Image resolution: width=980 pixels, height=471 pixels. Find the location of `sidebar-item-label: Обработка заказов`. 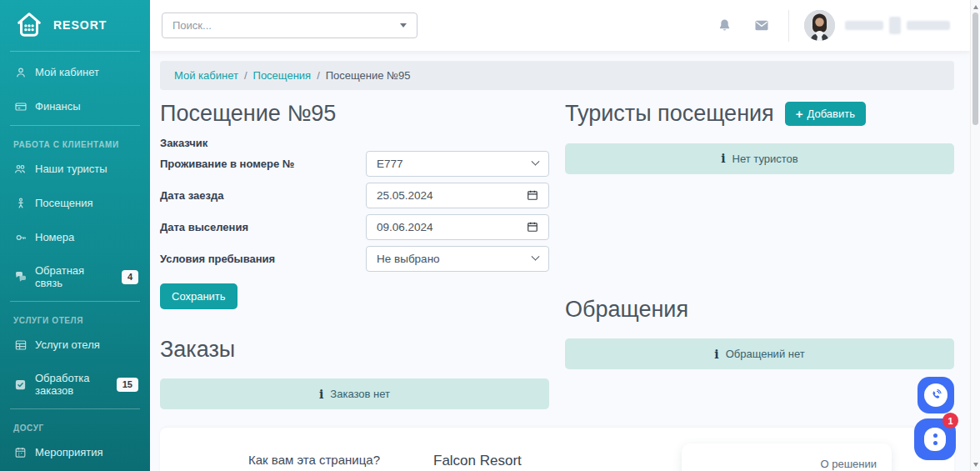

sidebar-item-label: Обработка заказов is located at coordinates (72, 384).